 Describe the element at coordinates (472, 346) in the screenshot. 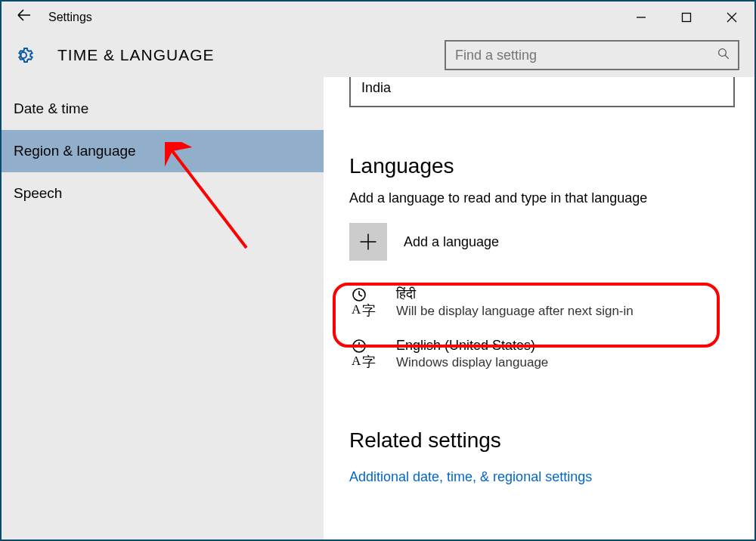

I see `language-name: English (United States)` at that location.